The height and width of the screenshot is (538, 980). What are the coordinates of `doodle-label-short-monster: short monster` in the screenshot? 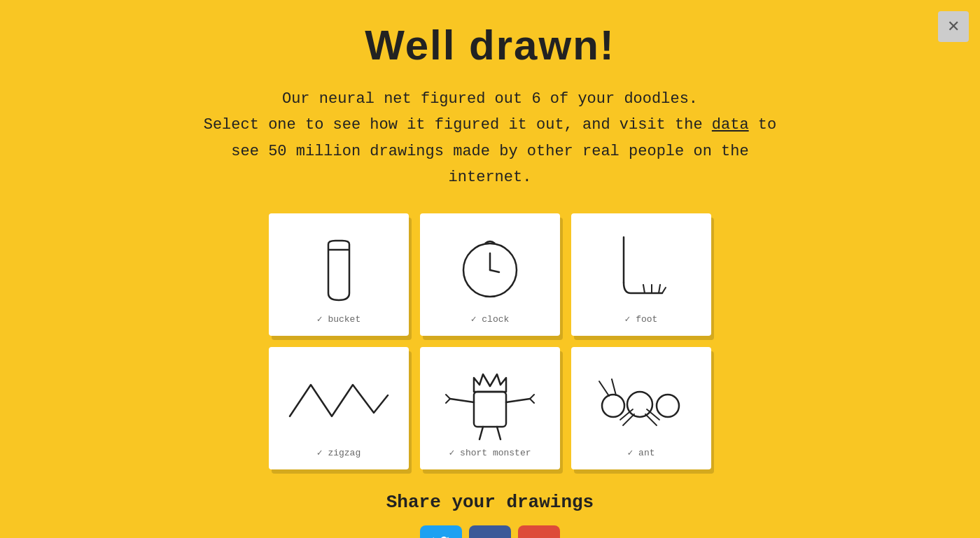 It's located at (490, 453).